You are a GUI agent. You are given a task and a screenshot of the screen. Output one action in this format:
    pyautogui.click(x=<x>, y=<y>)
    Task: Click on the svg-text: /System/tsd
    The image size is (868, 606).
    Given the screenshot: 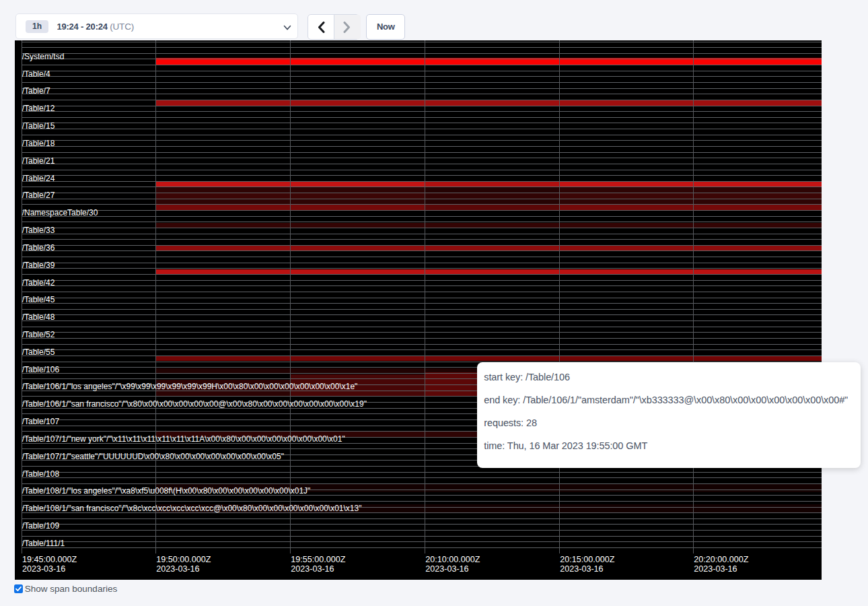 What is the action you would take?
    pyautogui.click(x=43, y=57)
    